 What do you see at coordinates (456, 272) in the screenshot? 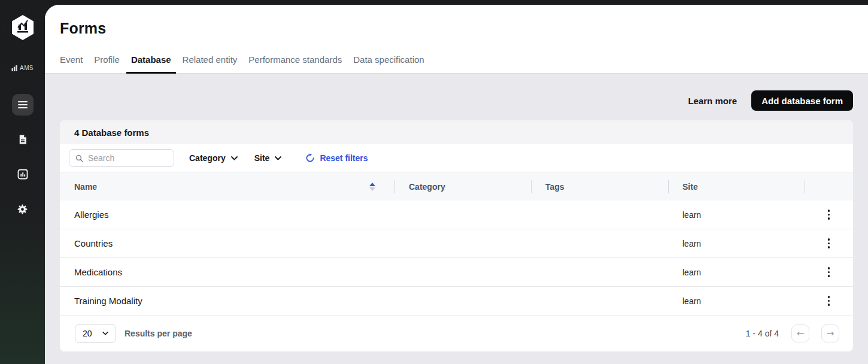
I see `table-row: Medications learn` at bounding box center [456, 272].